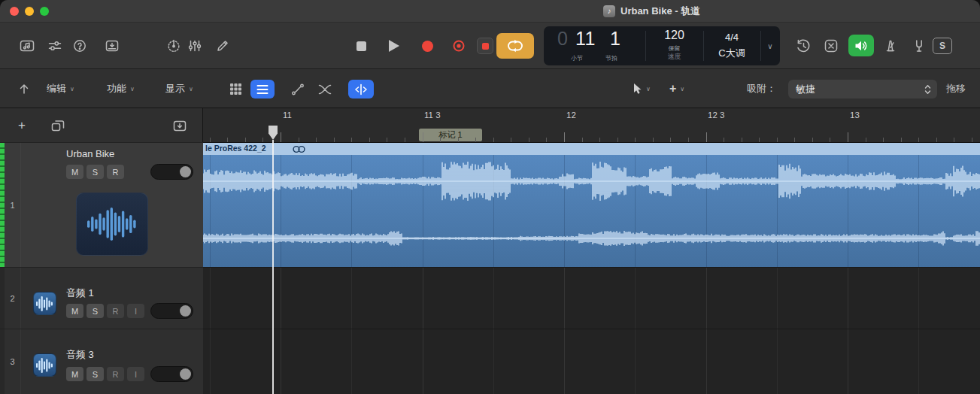 The width and height of the screenshot is (980, 394). What do you see at coordinates (515, 46) in the screenshot?
I see `cycle-button` at bounding box center [515, 46].